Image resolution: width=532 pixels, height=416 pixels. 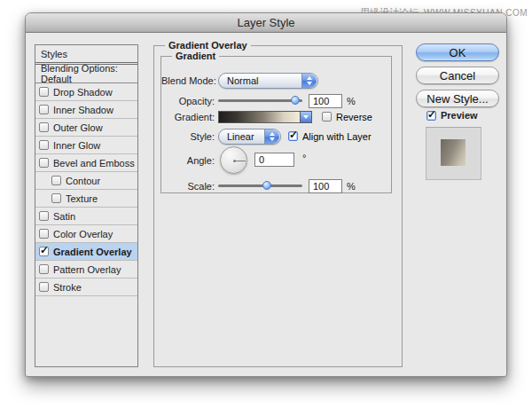 I want to click on inner-shadow-checkbox, so click(x=44, y=110).